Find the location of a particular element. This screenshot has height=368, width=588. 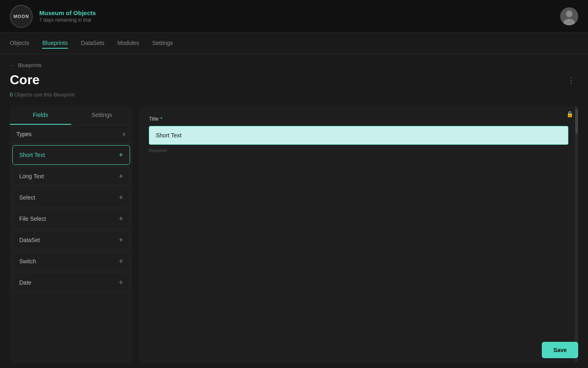

lock-icon: 🔒 is located at coordinates (570, 114).